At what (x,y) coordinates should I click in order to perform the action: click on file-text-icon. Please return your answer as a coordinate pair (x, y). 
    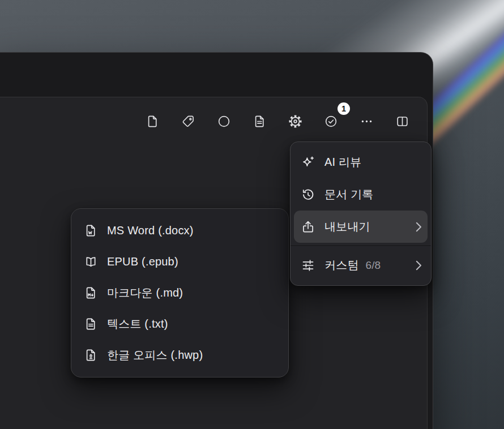
    Looking at the image, I should click on (91, 324).